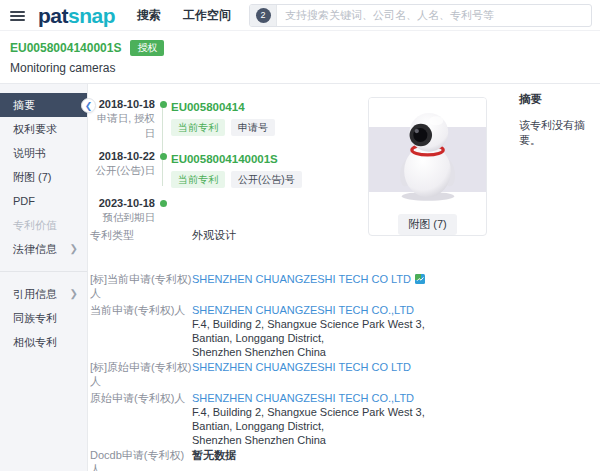 This screenshot has height=471, width=600. Describe the element at coordinates (24, 201) in the screenshot. I see `sidebar-item-label: PDF` at that location.